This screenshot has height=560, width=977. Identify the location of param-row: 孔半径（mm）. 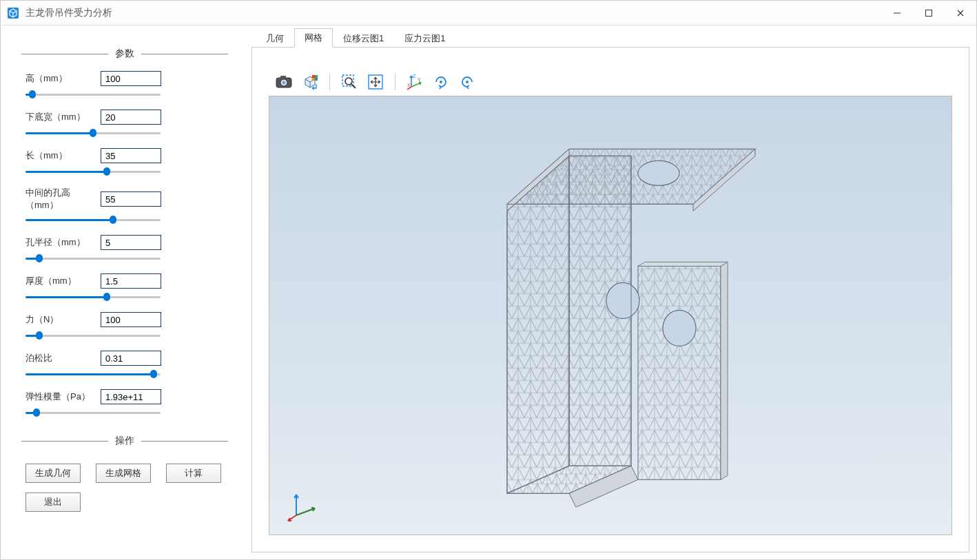
(125, 242).